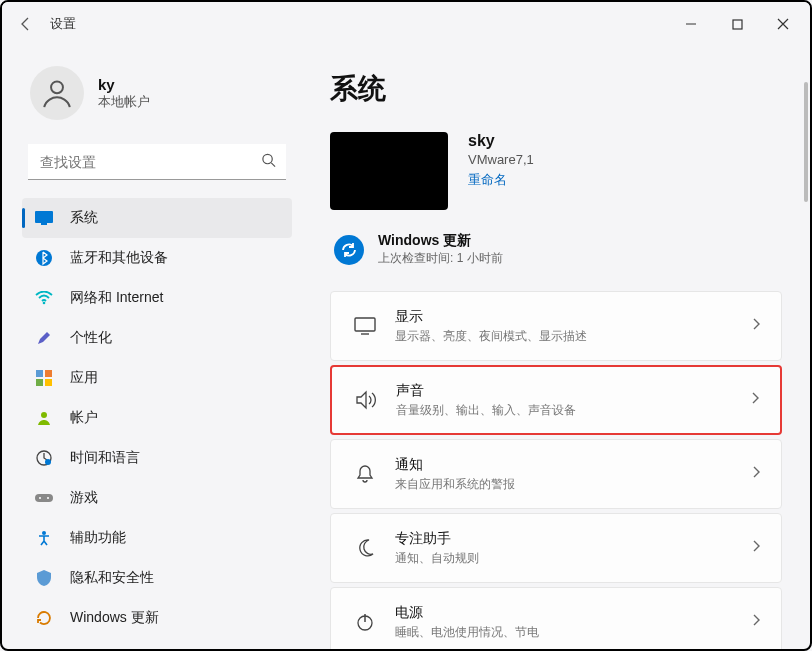 The image size is (812, 651). I want to click on brush-icon, so click(44, 338).